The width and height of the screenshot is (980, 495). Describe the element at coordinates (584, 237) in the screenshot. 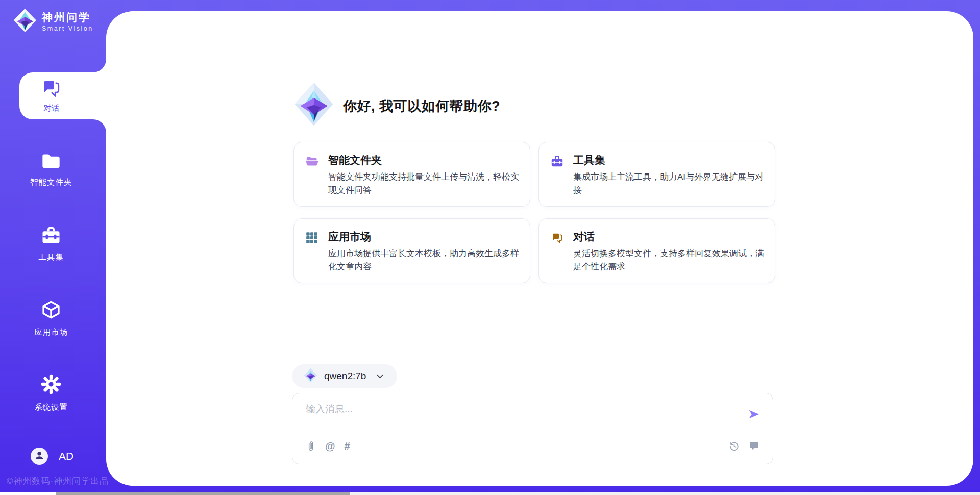

I see `card-title: 对话` at that location.